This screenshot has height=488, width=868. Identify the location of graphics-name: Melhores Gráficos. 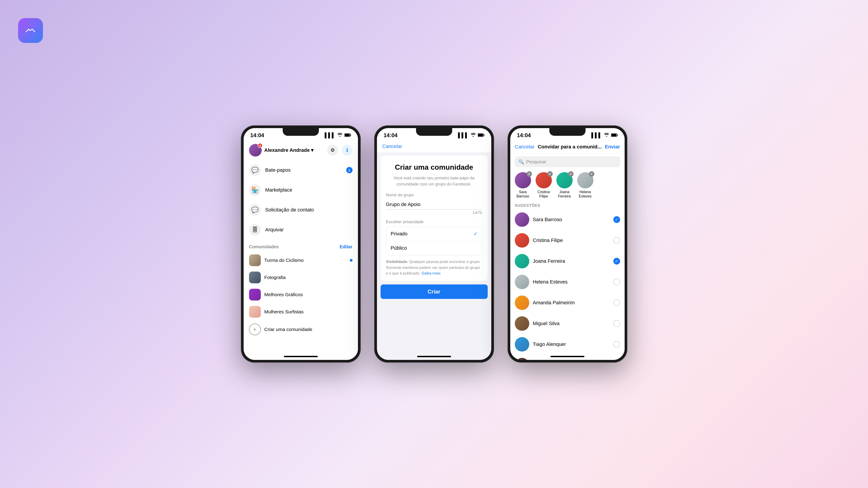
(284, 295).